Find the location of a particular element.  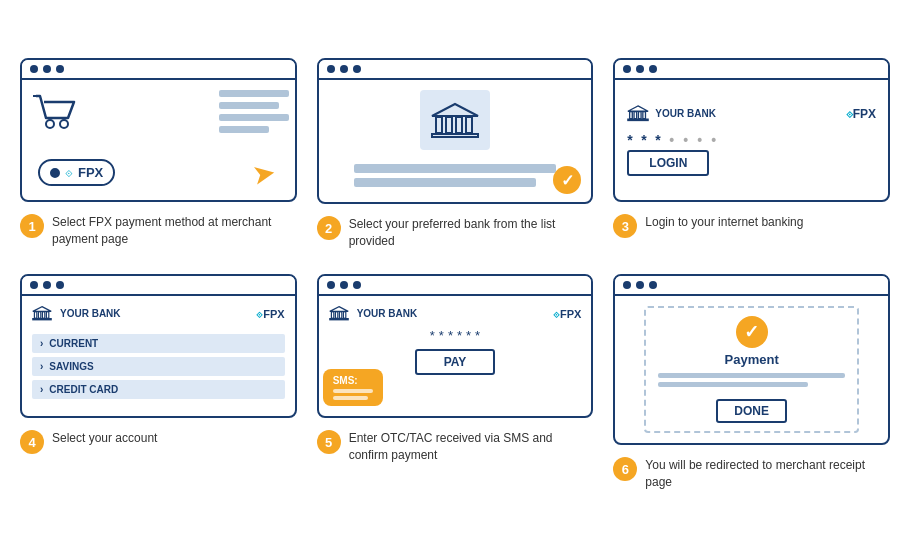

fpx-diamond-icon: ⟐ is located at coordinates (69, 172).